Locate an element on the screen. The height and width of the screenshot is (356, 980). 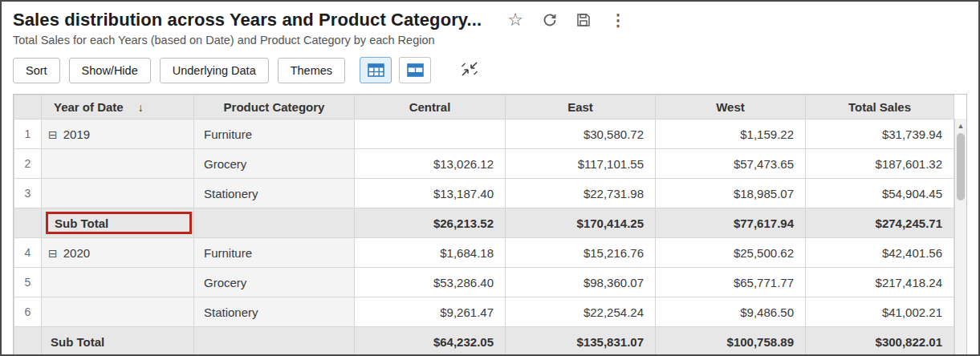
table-row: 4 ⊟2020 Furniture $1,684.18 $15,216.76 $… is located at coordinates (485, 253).